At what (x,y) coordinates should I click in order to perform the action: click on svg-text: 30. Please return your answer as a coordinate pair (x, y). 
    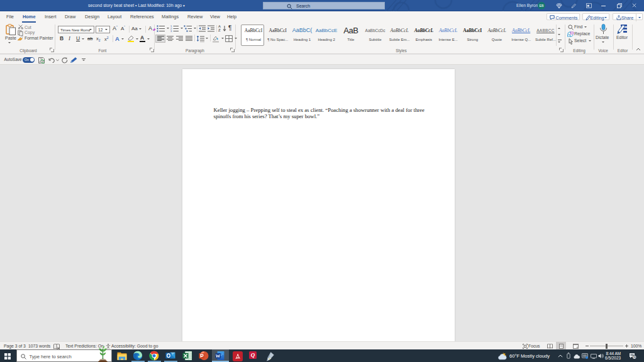
    Looking at the image, I should click on (635, 357).